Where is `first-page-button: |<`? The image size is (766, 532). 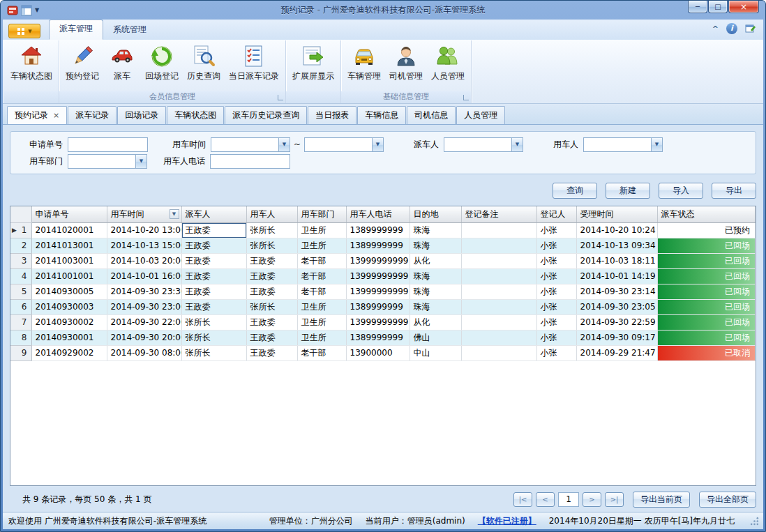
first-page-button: |< is located at coordinates (523, 499).